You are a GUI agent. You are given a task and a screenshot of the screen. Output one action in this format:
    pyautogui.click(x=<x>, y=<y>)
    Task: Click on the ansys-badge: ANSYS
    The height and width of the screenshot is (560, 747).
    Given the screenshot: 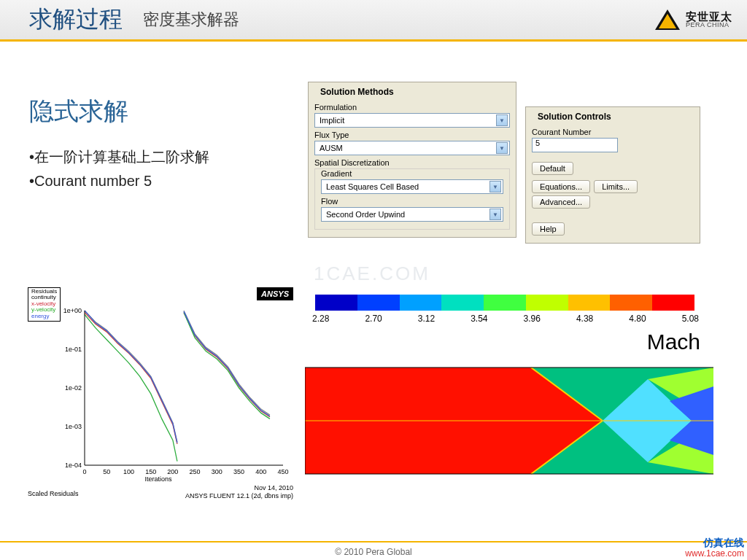 What is the action you would take?
    pyautogui.click(x=275, y=294)
    